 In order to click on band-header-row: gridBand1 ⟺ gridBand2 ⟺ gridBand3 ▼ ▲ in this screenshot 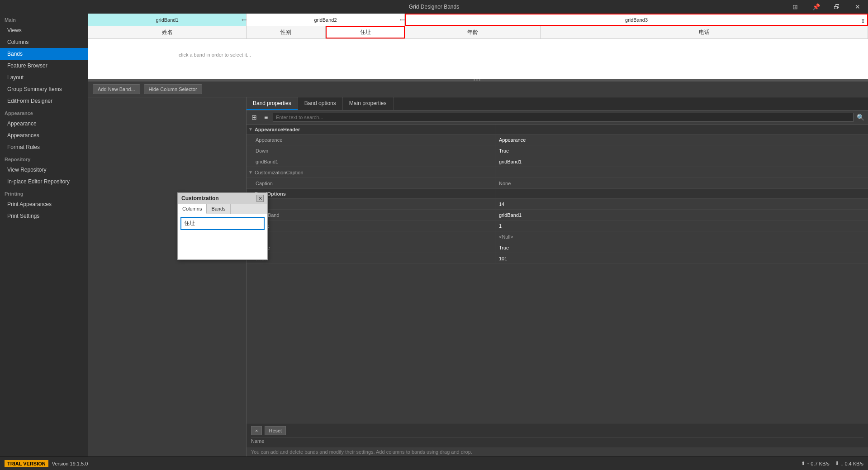, I will do `click(478, 20)`.